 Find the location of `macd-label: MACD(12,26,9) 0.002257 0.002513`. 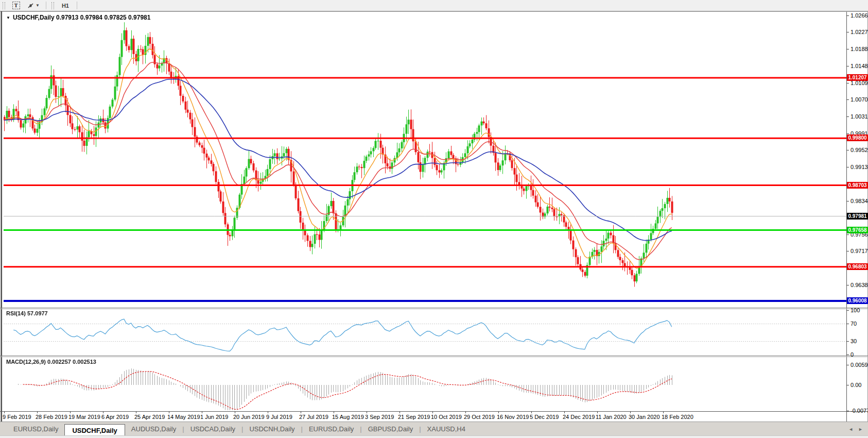

macd-label: MACD(12,26,9) 0.002257 0.002513 is located at coordinates (51, 362).